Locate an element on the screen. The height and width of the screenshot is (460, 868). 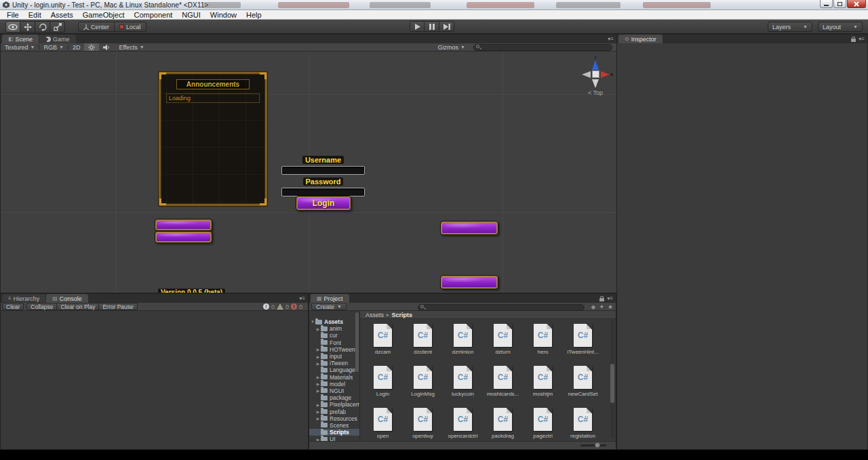
folder-item-itween: ▶iTween is located at coordinates (334, 363).